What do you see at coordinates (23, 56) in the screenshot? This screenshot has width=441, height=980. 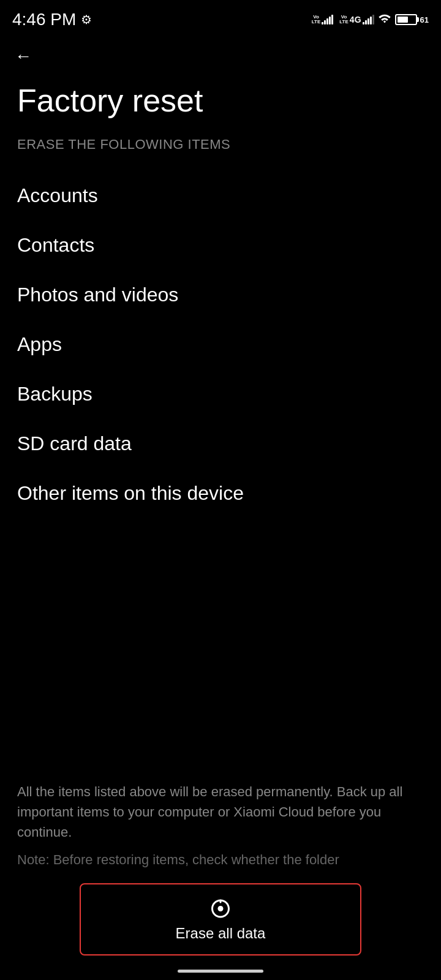 I see `back-arrow-icon: ←` at bounding box center [23, 56].